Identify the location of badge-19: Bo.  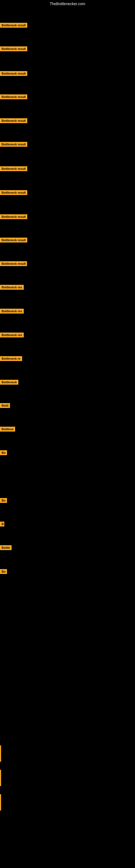
(3, 453).